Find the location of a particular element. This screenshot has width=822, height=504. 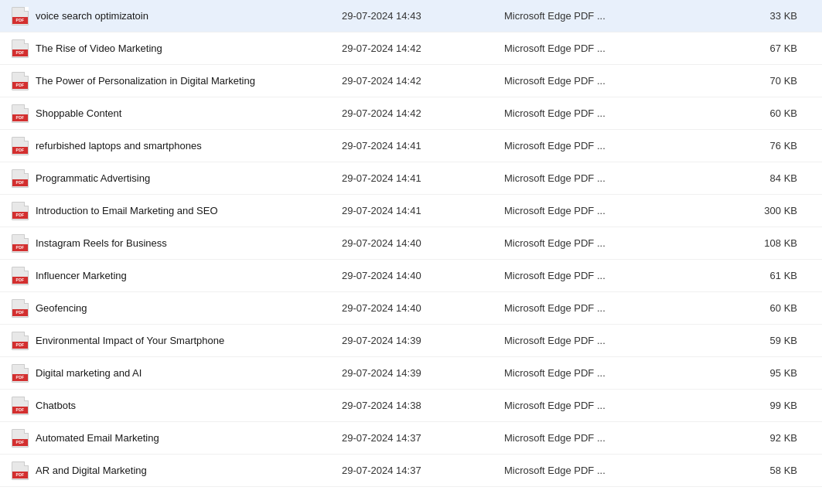

file-name-cell: PDF Digital marketing and AI is located at coordinates (176, 373).